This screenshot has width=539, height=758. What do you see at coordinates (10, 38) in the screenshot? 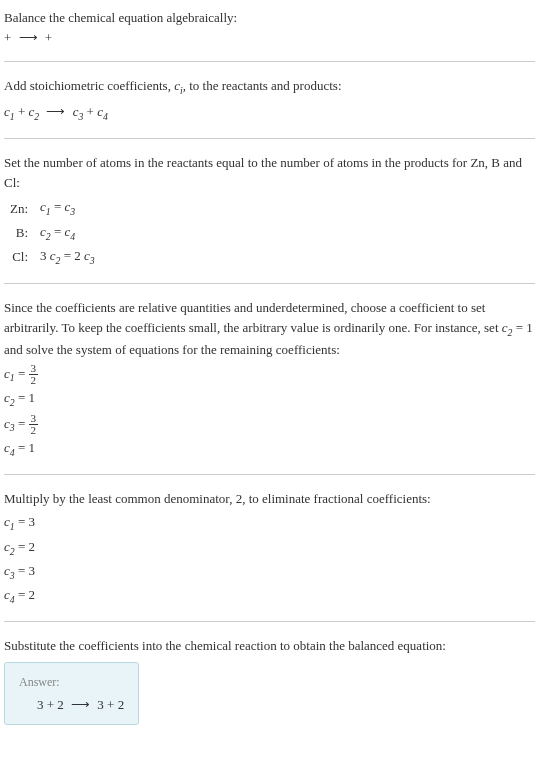
I see `intro-eq-left: +` at bounding box center [10, 38].